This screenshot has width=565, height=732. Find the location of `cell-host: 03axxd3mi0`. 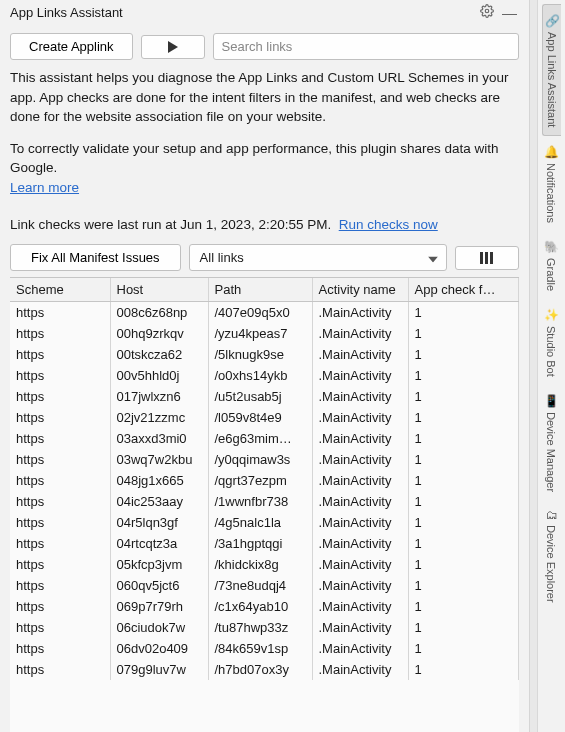

cell-host: 03axxd3mi0 is located at coordinates (159, 438).